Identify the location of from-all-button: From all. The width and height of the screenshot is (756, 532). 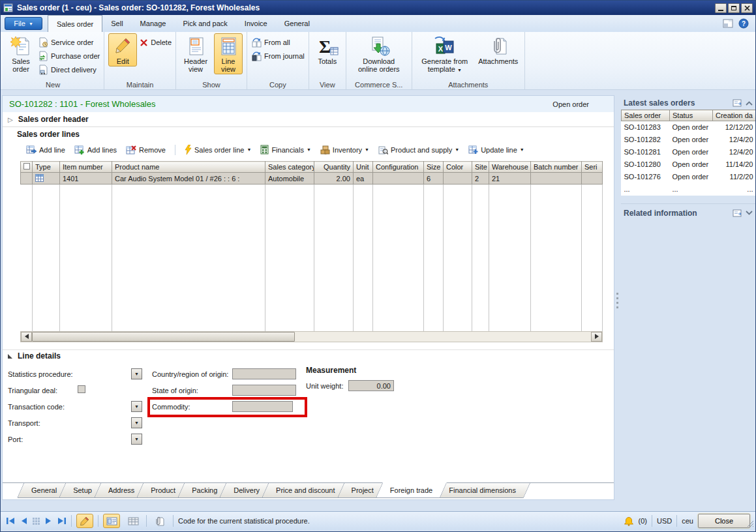
(278, 42).